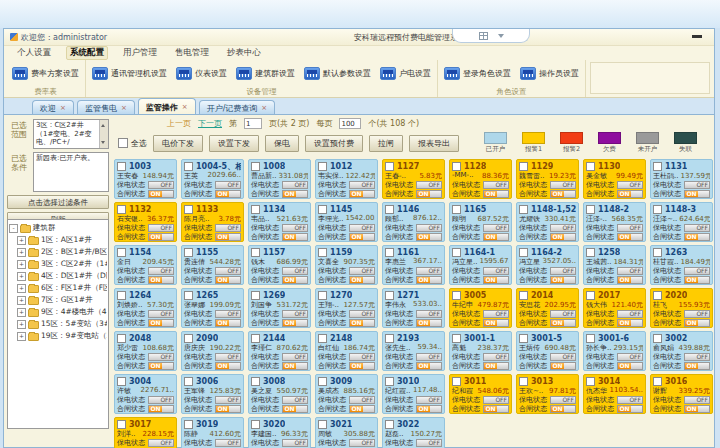 This screenshot has width=720, height=448. I want to click on document-tab: 欢迎×, so click(53, 108).